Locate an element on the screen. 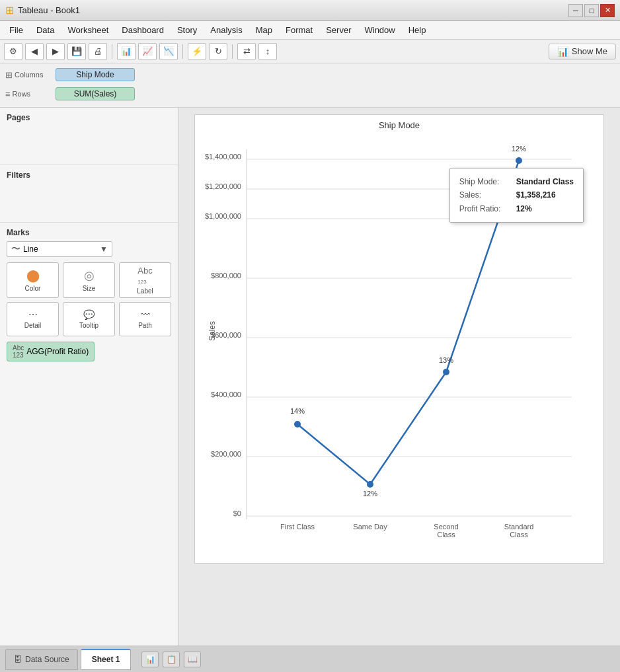 This screenshot has height=672, width=620. minimize-button: ─ is located at coordinates (576, 11).